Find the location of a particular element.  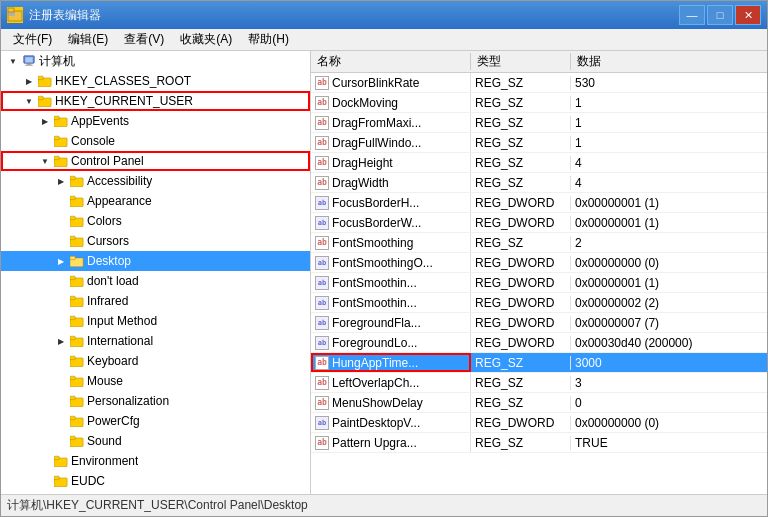

expander-inputmethod is located at coordinates (61, 321).